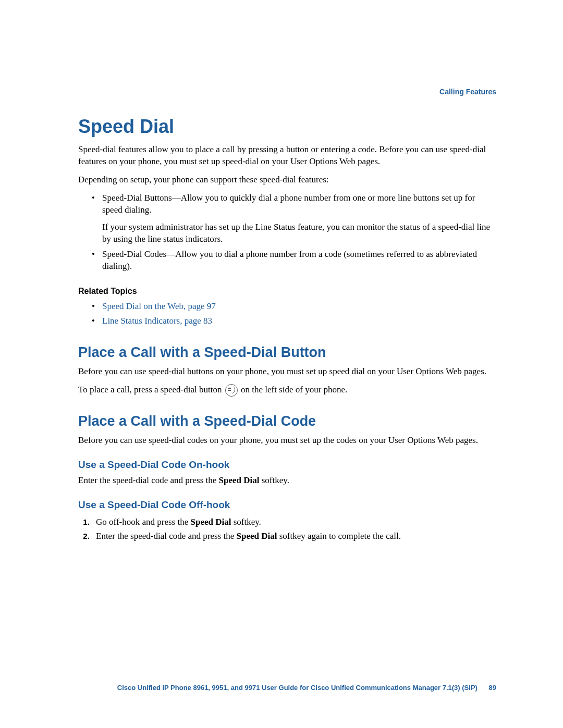  Describe the element at coordinates (143, 522) in the screenshot. I see `text-fragment: Go off-hook and press the` at that location.